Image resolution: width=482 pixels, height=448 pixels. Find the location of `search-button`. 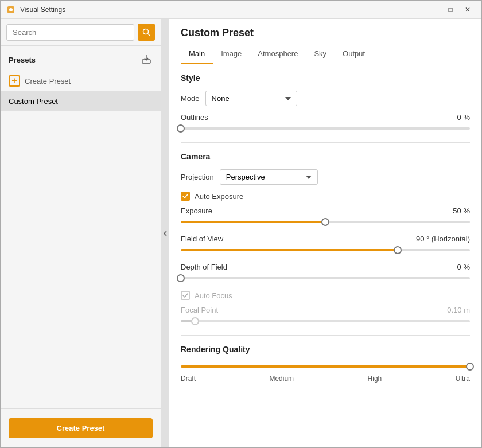

search-button is located at coordinates (146, 32).